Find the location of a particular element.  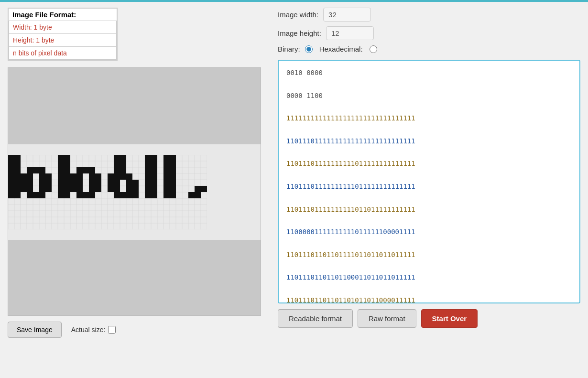

output-line: 11011101111111111011011111111111 is located at coordinates (429, 210).